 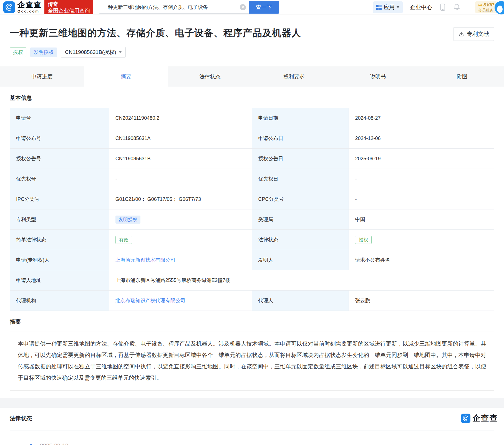 What do you see at coordinates (300, 260) in the screenshot?
I see `row-label: 发明人` at bounding box center [300, 260].